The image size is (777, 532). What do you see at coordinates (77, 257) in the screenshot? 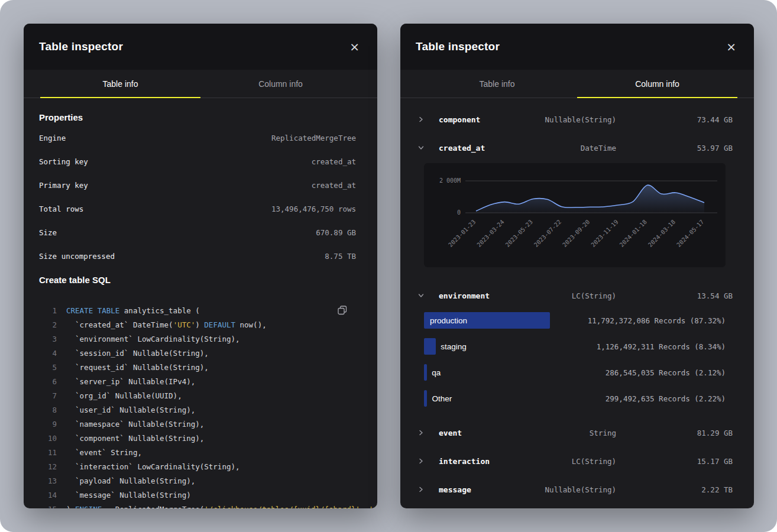
I see `property-label: Size uncompressed` at bounding box center [77, 257].